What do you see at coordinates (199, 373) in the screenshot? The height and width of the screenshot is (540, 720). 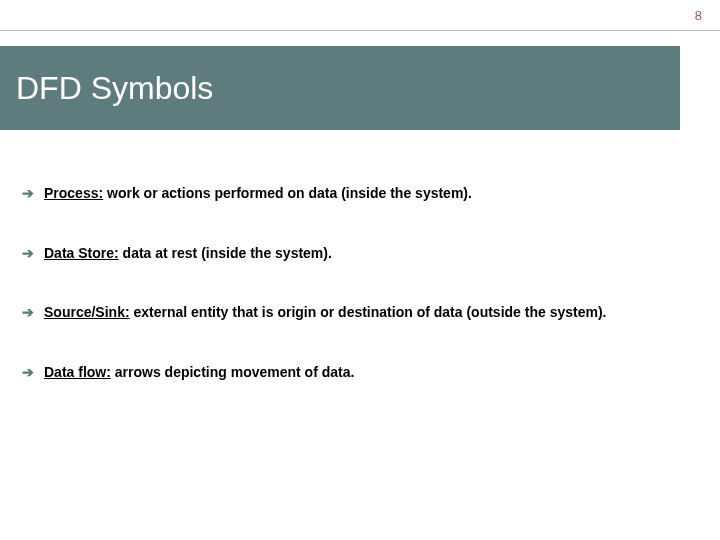 I see `bullet-text: Data flow: arrows depicting movement of …` at bounding box center [199, 373].